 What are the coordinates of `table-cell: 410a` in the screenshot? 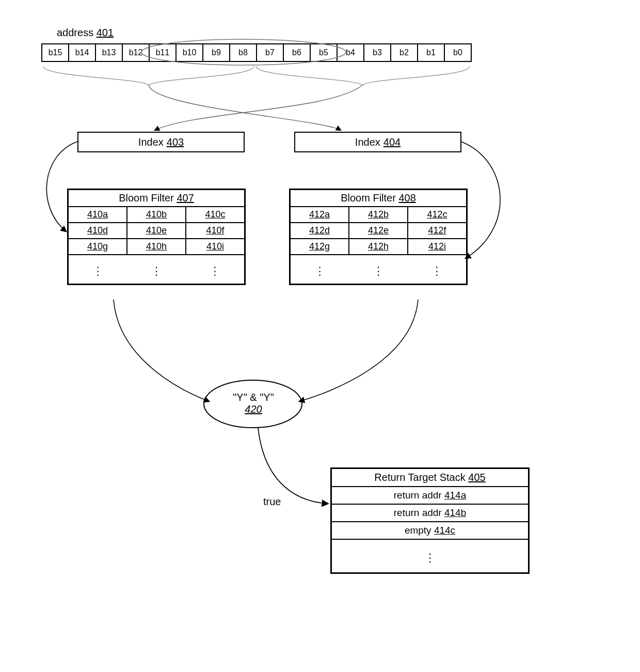 It's located at (98, 215).